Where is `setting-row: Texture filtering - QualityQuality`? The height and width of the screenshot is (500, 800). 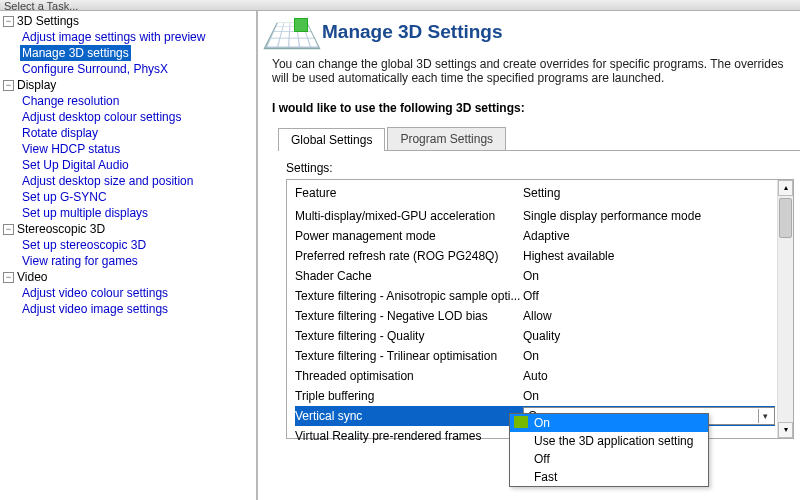
setting-row: Texture filtering - QualityQuality is located at coordinates (535, 336).